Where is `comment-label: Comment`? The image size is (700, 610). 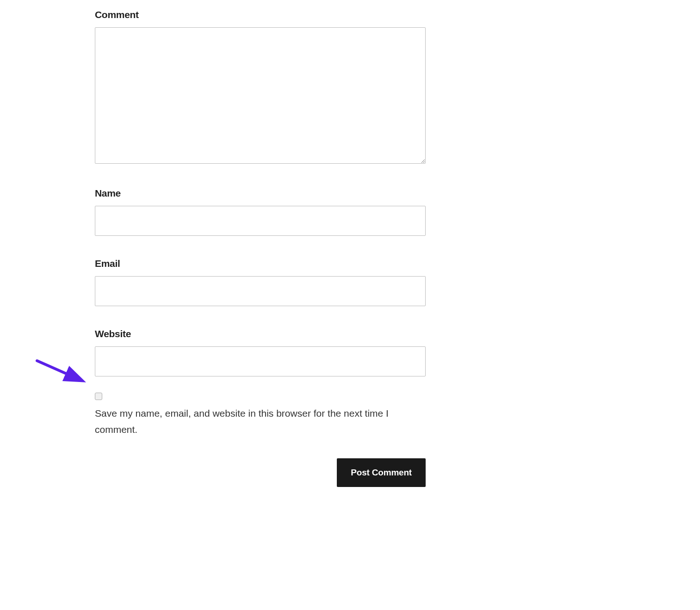
comment-label: Comment is located at coordinates (260, 15).